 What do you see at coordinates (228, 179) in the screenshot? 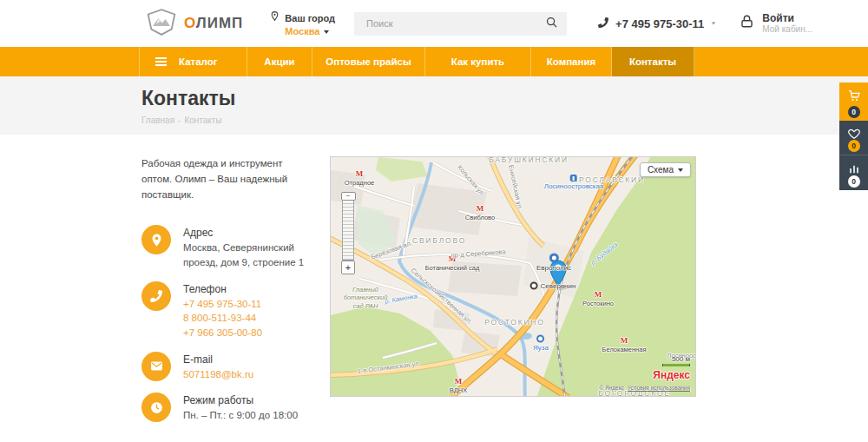
I see `intro-text: Рабочая одежда и инструмент оптом. Олимп…` at bounding box center [228, 179].